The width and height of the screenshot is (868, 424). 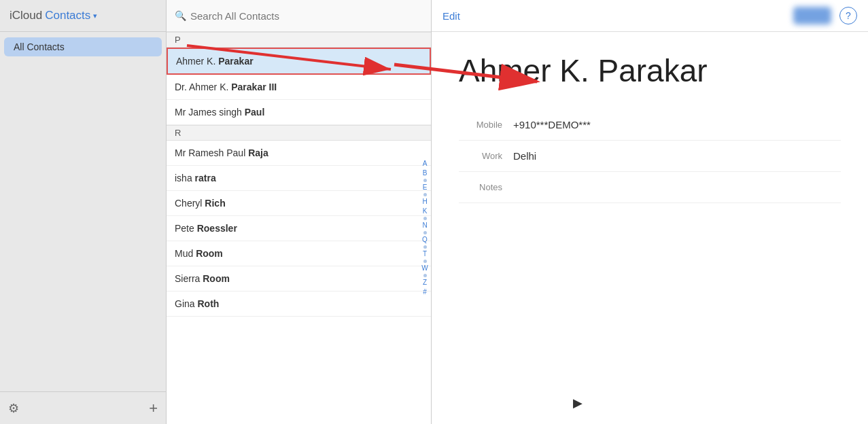 What do you see at coordinates (205, 178) in the screenshot?
I see `contact-last-name: ratra` at bounding box center [205, 178].